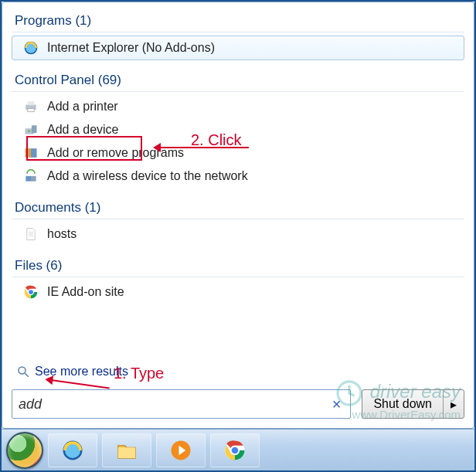 The height and width of the screenshot is (472, 476). Describe the element at coordinates (23, 372) in the screenshot. I see `magnifier-icon` at that location.